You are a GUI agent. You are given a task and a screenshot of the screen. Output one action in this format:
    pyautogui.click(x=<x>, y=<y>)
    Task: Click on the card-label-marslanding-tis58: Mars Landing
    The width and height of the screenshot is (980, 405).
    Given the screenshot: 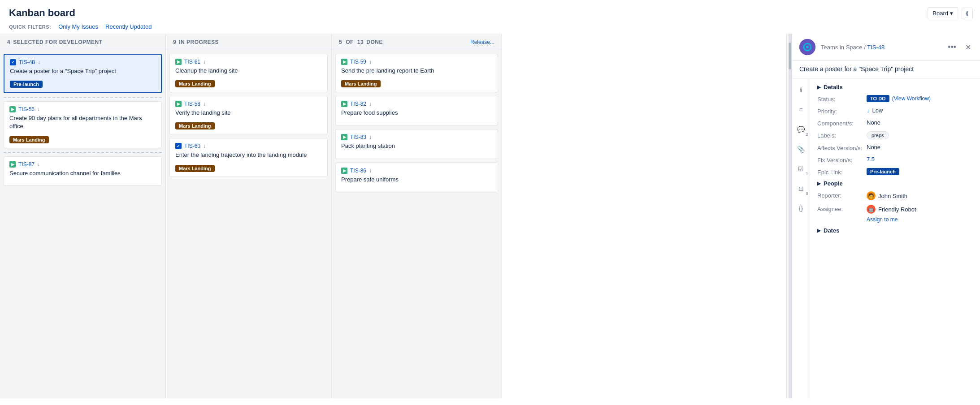 What is the action you would take?
    pyautogui.click(x=195, y=126)
    